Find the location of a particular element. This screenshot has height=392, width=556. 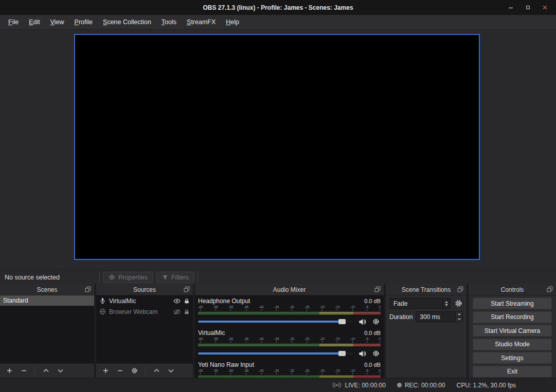

menu-view: View is located at coordinates (58, 22).